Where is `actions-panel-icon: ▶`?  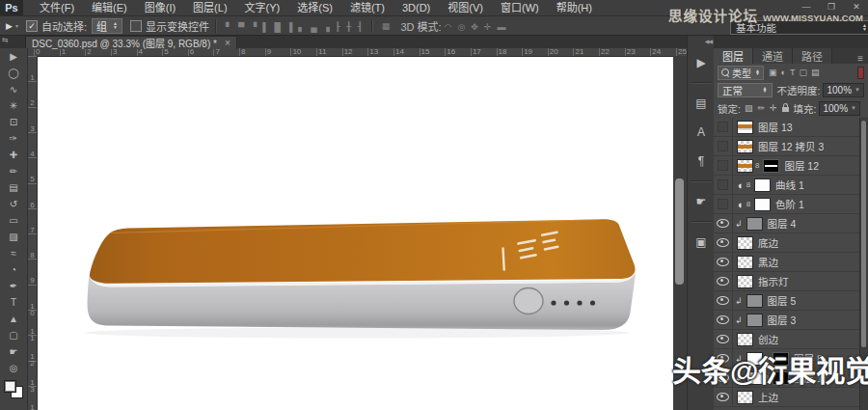 actions-panel-icon: ▶ is located at coordinates (701, 63).